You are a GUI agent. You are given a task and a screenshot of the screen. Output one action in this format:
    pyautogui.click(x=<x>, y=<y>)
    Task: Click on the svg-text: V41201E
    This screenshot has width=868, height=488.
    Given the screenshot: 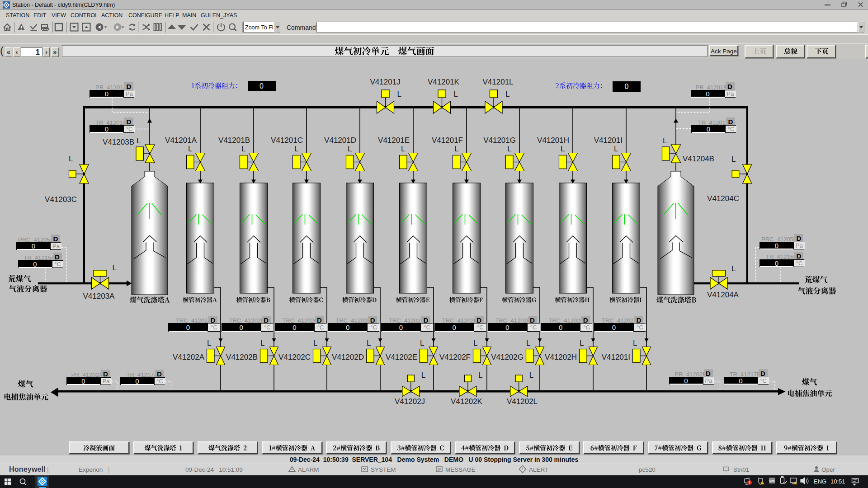 What is the action you would take?
    pyautogui.click(x=394, y=140)
    